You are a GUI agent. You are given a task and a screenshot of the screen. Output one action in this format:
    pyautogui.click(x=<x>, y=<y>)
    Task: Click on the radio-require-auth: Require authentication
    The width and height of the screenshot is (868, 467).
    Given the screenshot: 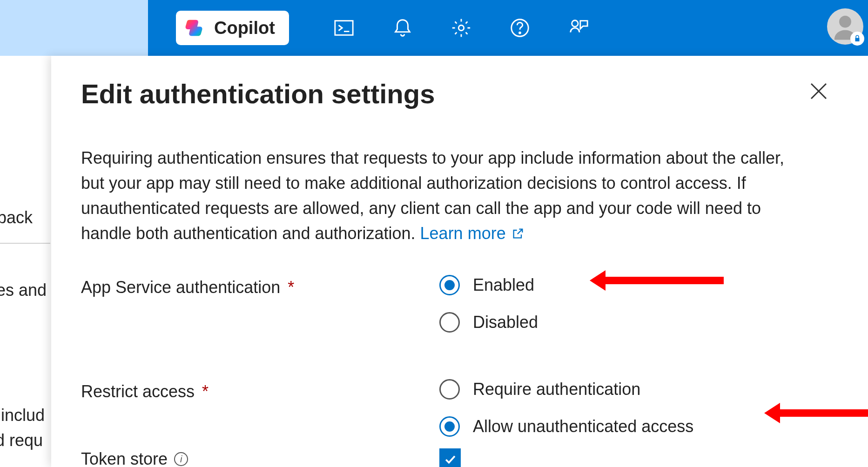 What is the action you would take?
    pyautogui.click(x=566, y=389)
    